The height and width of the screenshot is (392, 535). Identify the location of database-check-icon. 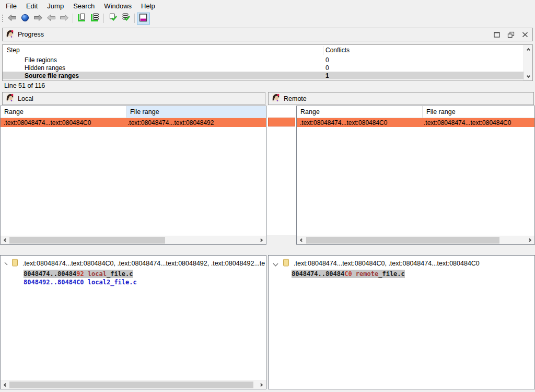
(125, 18).